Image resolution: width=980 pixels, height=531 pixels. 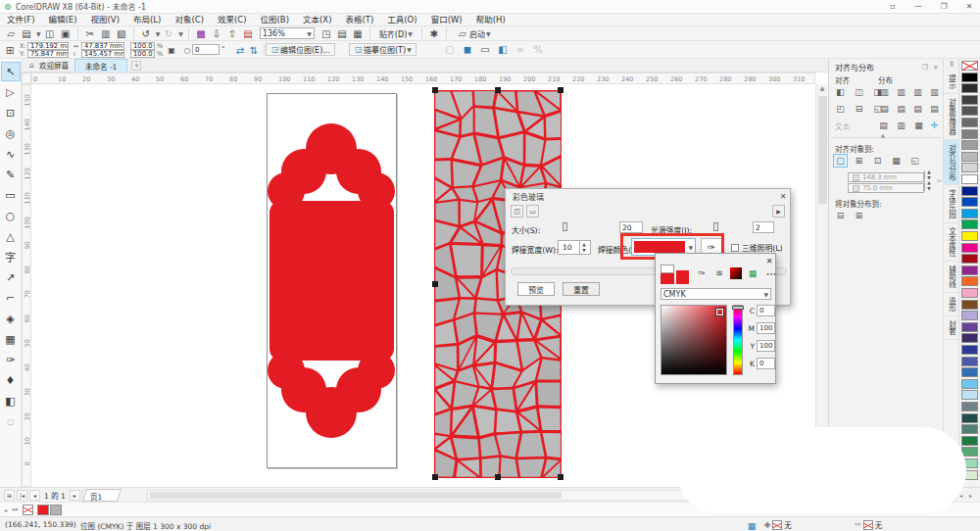 What do you see at coordinates (822, 88) in the screenshot?
I see `scroll-up-icon: ▲` at bounding box center [822, 88].